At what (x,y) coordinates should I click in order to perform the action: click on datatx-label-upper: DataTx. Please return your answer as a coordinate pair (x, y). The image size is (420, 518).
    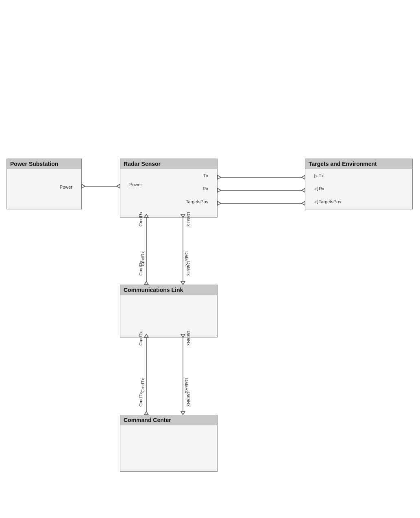
    Looking at the image, I should click on (187, 259).